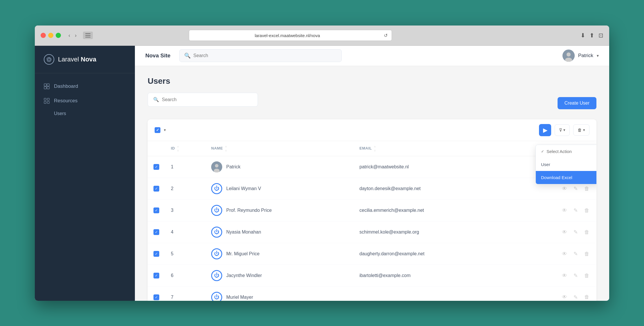  I want to click on table-row: 1 Patrick, so click(372, 167).